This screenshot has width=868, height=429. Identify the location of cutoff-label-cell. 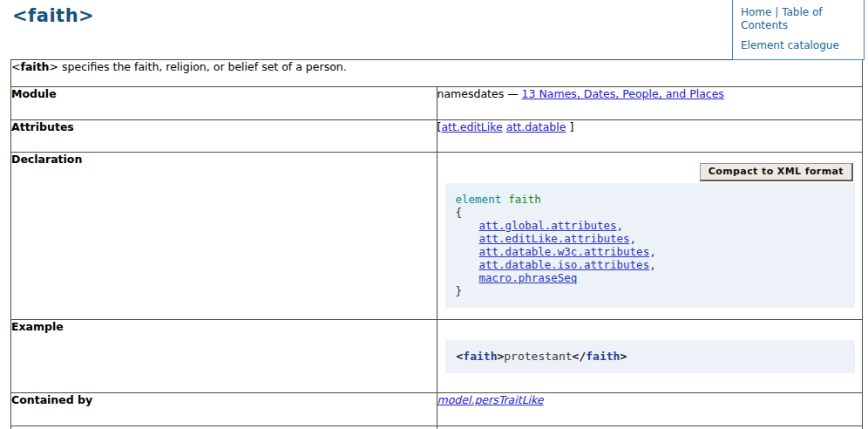
(225, 427).